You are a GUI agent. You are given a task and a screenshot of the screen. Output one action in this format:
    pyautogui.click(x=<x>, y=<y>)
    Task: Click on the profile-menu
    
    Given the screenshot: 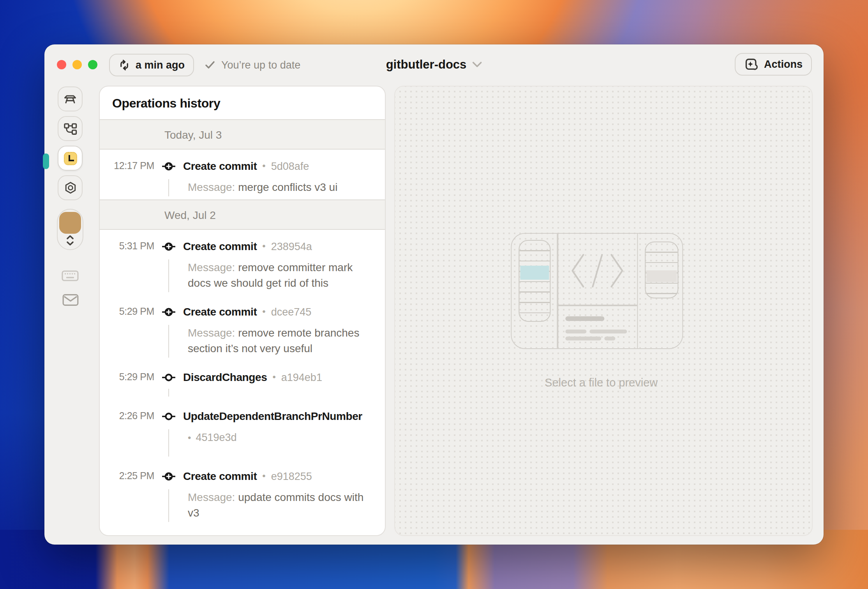 What is the action you would take?
    pyautogui.click(x=70, y=229)
    